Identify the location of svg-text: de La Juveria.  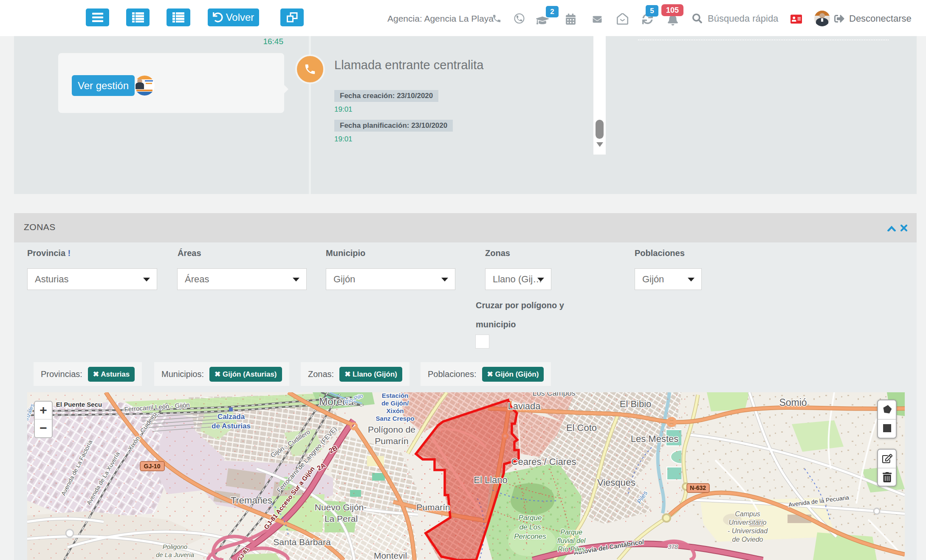
(175, 554).